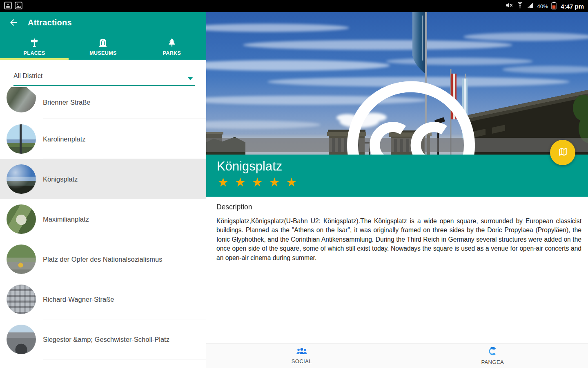  What do you see at coordinates (103, 47) in the screenshot?
I see `tab-museums: MUSEUMS` at bounding box center [103, 47].